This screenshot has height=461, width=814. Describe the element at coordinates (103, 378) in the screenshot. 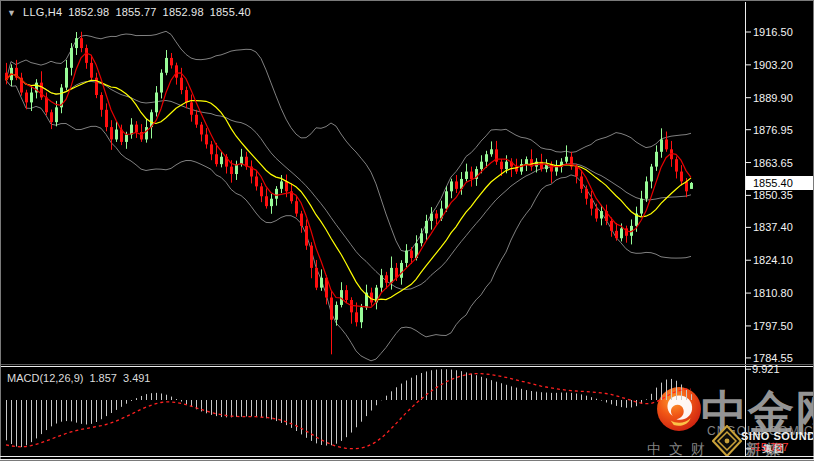

I see `macd-main-value: 1.857` at that location.